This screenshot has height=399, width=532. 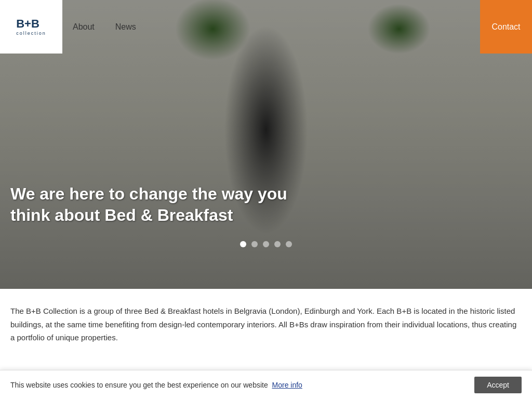 What do you see at coordinates (84, 27) in the screenshot?
I see `nav-about: About` at bounding box center [84, 27].